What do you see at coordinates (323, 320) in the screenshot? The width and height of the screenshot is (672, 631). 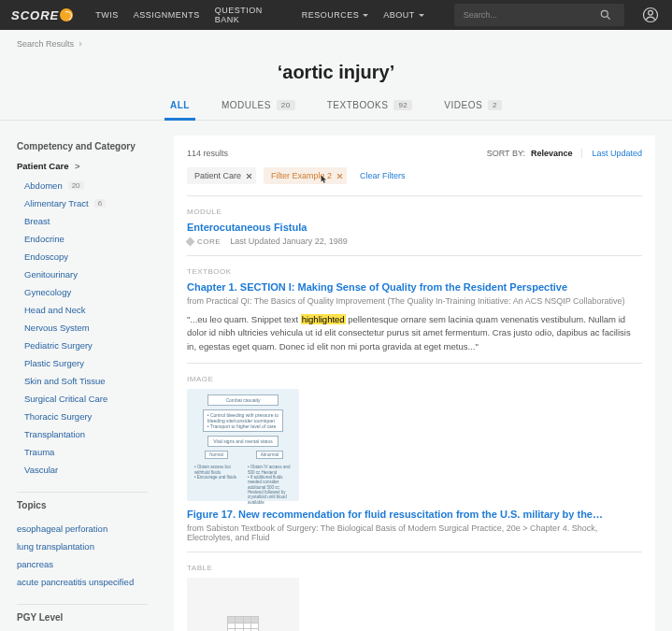 I see `highlighted-term: highlighted` at bounding box center [323, 320].